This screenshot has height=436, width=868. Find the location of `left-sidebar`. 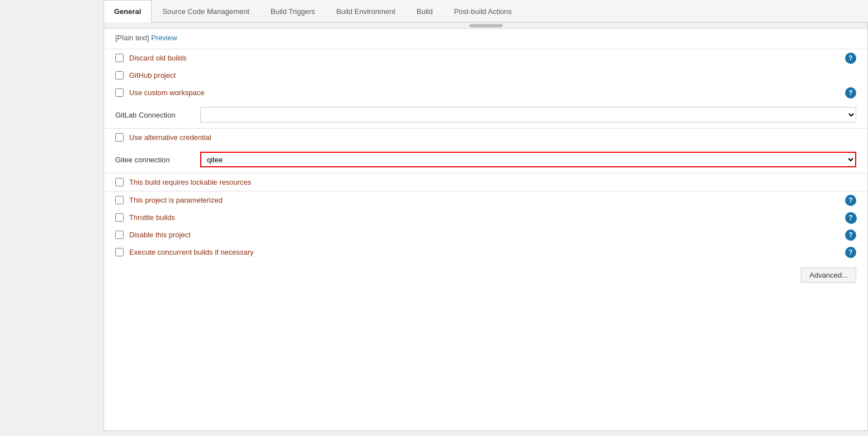

left-sidebar is located at coordinates (51, 218).